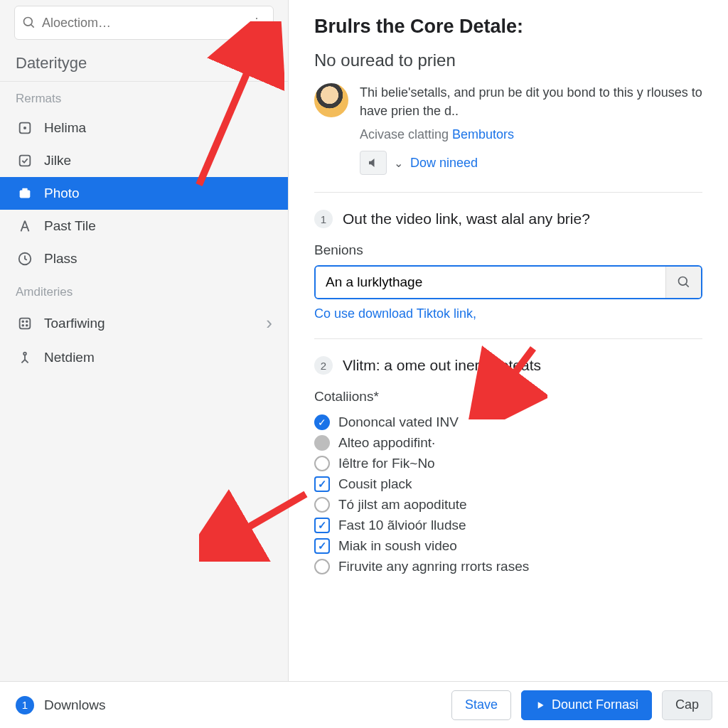 This screenshot has height=728, width=728. Describe the element at coordinates (398, 164) in the screenshot. I see `chevron-down-icon: ⌄` at that location.